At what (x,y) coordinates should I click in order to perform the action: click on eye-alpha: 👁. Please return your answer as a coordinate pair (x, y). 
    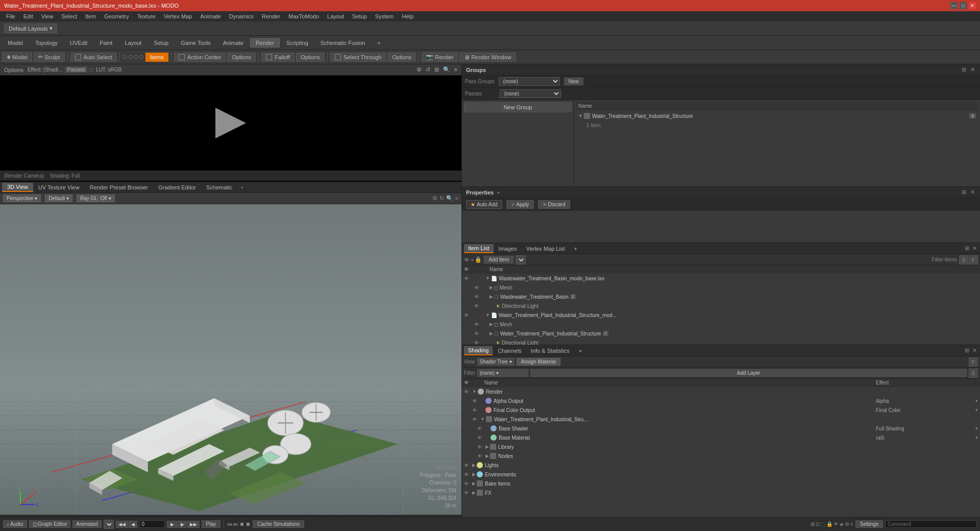
    Looking at the image, I should click on (476, 401).